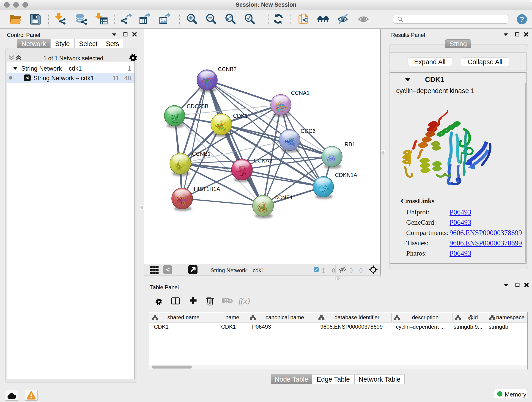  I want to click on svg-text: CDKN1A, so click(346, 175).